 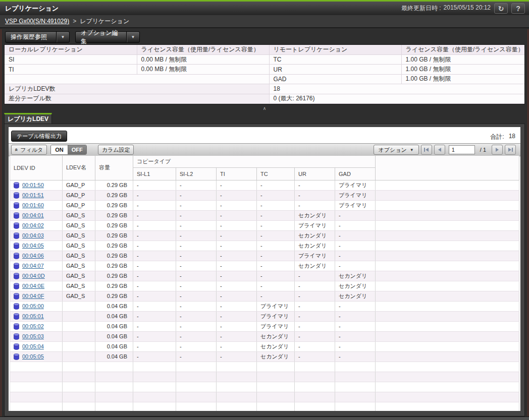 What do you see at coordinates (137, 99) in the screenshot?
I see `diff-table-count-label: 差分テーブル数` at bounding box center [137, 99].